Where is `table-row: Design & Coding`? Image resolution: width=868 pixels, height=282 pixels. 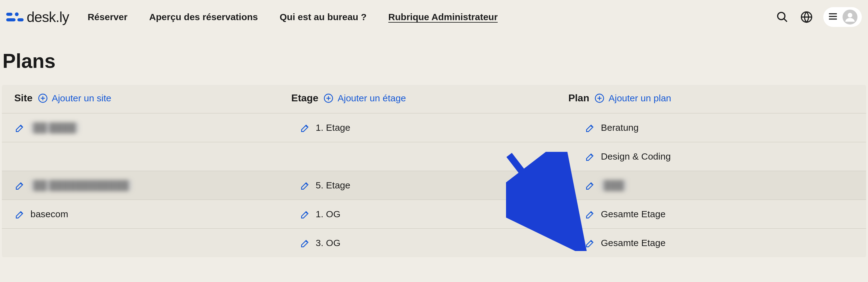 table-row: Design & Coding is located at coordinates (434, 156).